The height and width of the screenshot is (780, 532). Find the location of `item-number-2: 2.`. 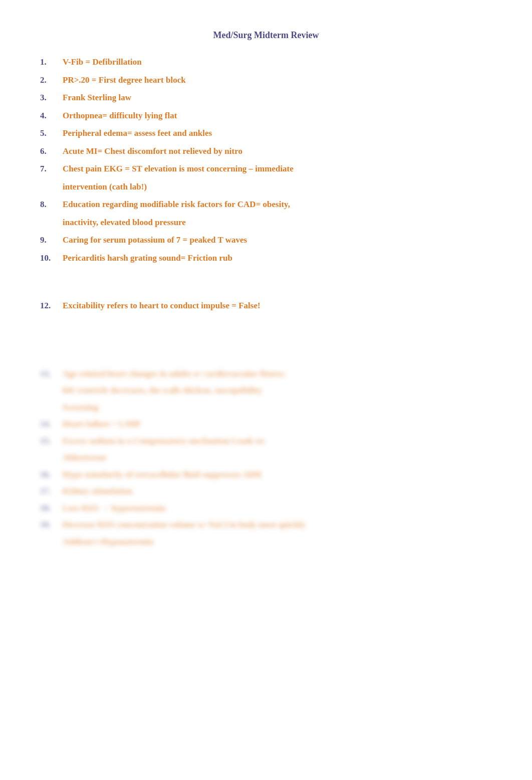

item-number-2: 2. is located at coordinates (51, 80).